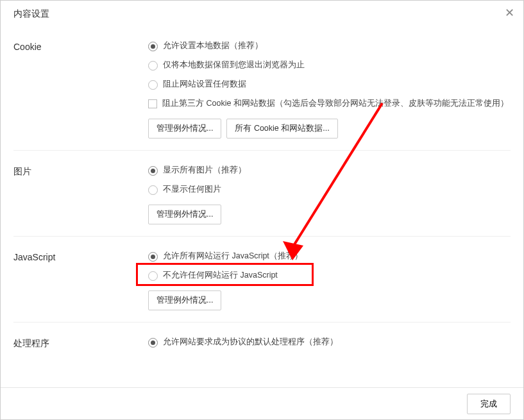 Image resolution: width=524 pixels, height=420 pixels. Describe the element at coordinates (489, 404) in the screenshot. I see `done-button: 完成` at that location.